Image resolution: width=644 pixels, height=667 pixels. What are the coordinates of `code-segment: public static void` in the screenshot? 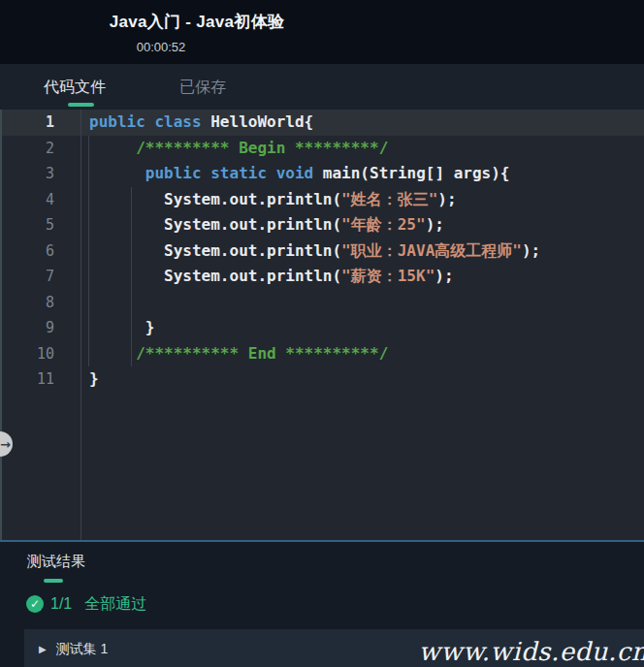 It's located at (235, 173).